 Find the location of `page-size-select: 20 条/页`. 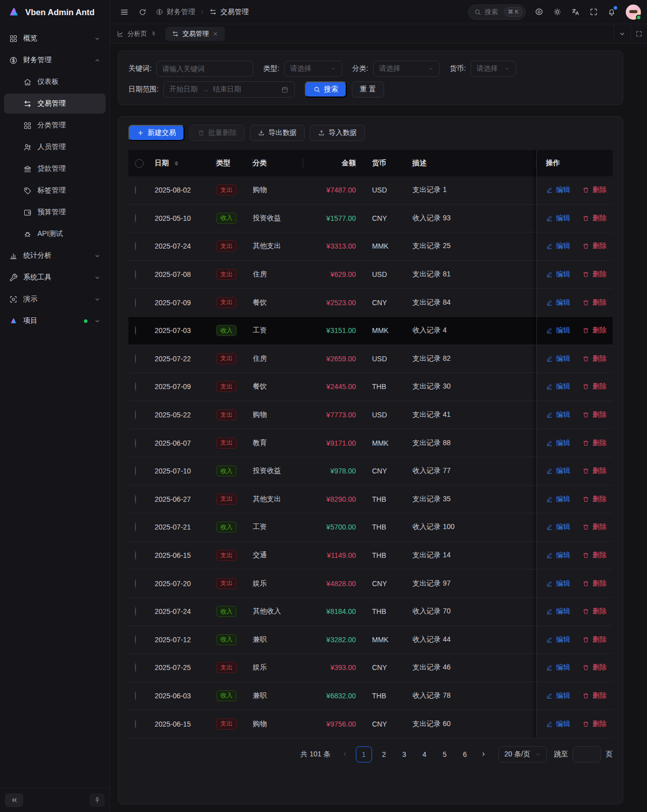

page-size-select: 20 条/页 is located at coordinates (523, 754).